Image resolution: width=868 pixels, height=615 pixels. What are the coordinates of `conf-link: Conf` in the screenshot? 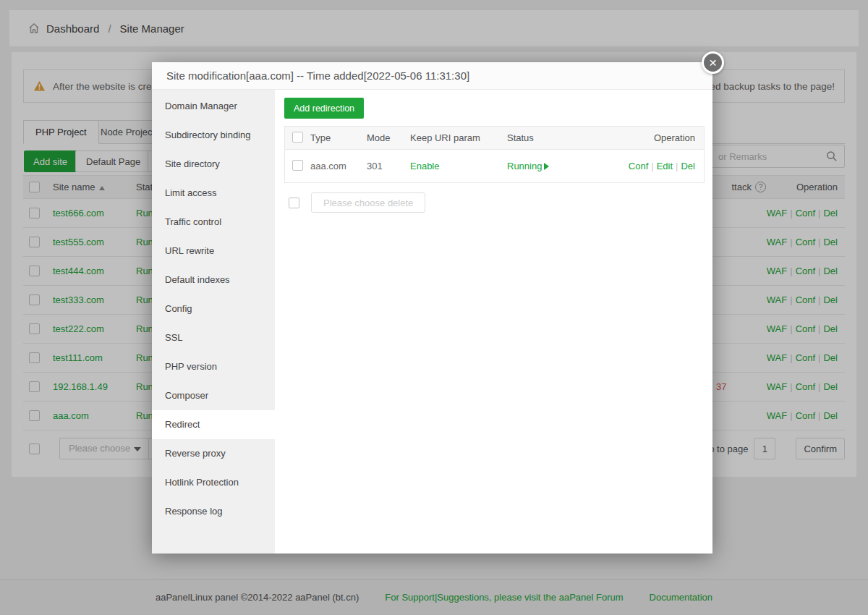 It's located at (638, 166).